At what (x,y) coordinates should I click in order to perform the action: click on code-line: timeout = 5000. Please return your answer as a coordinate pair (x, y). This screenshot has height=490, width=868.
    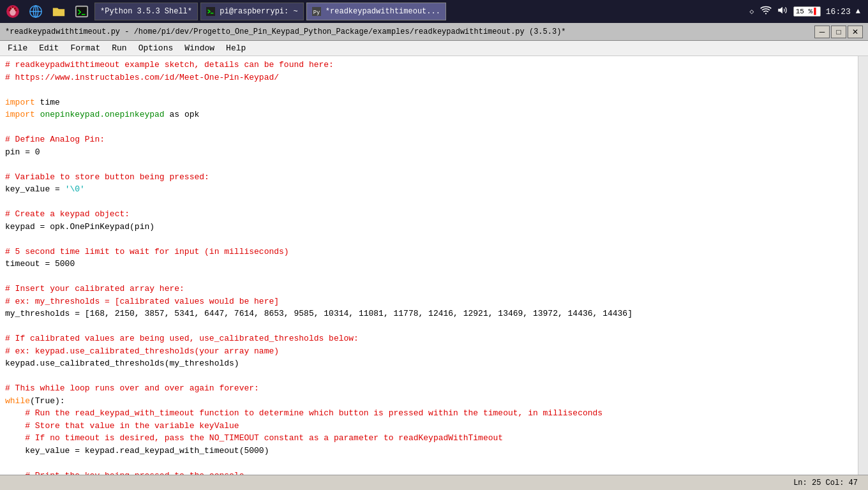
    Looking at the image, I should click on (431, 264).